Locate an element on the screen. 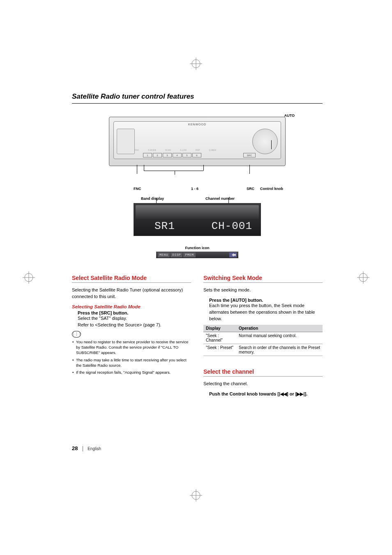 The image size is (392, 555). notes-list: You need to register to the service prov… is located at coordinates (131, 357).